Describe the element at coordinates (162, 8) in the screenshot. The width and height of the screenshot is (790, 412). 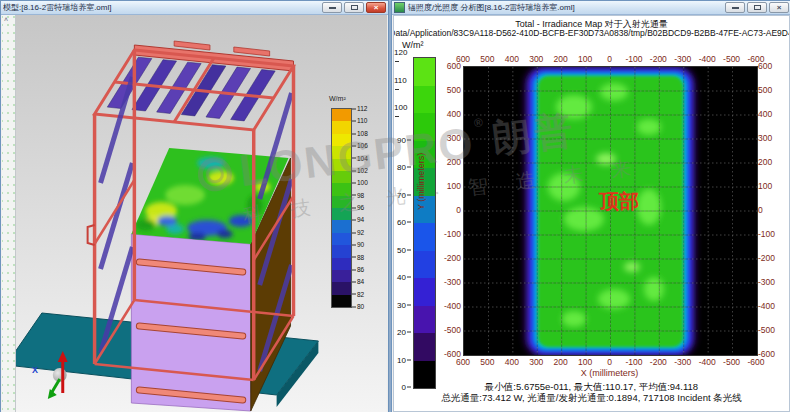
I see `model-window-title: 模型:[8.16-2雷特瑞培养室.oml]` at that location.